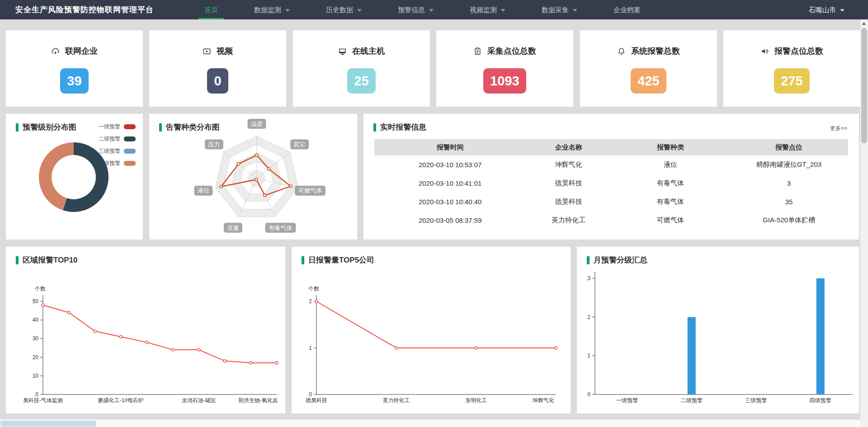 This screenshot has height=427, width=868. What do you see at coordinates (560, 10) in the screenshot?
I see `nav-item-data-collection: 数据采集` at bounding box center [560, 10].